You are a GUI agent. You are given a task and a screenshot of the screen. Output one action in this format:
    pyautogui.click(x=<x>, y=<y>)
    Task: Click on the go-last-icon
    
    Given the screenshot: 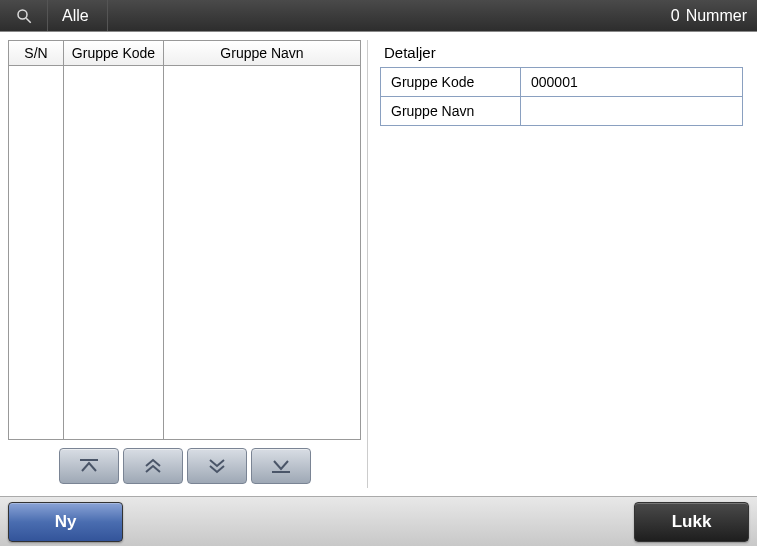 What is the action you would take?
    pyautogui.click(x=281, y=466)
    